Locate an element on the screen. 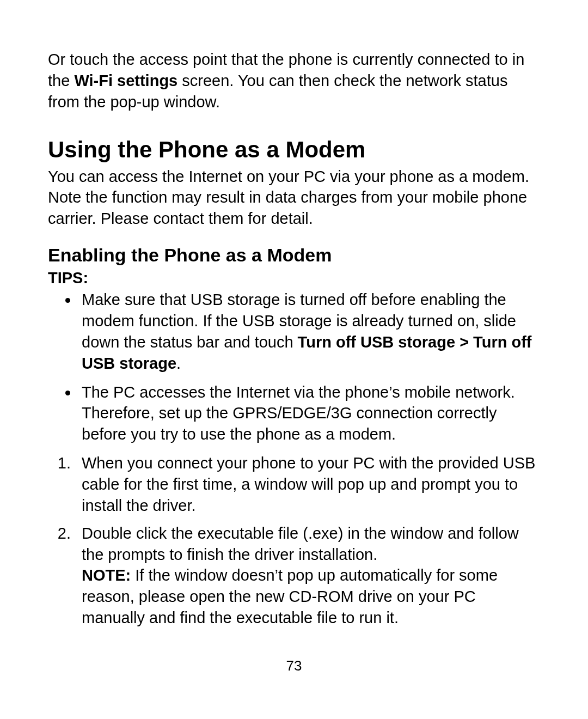  tips-label: TIPS: is located at coordinates (294, 278).